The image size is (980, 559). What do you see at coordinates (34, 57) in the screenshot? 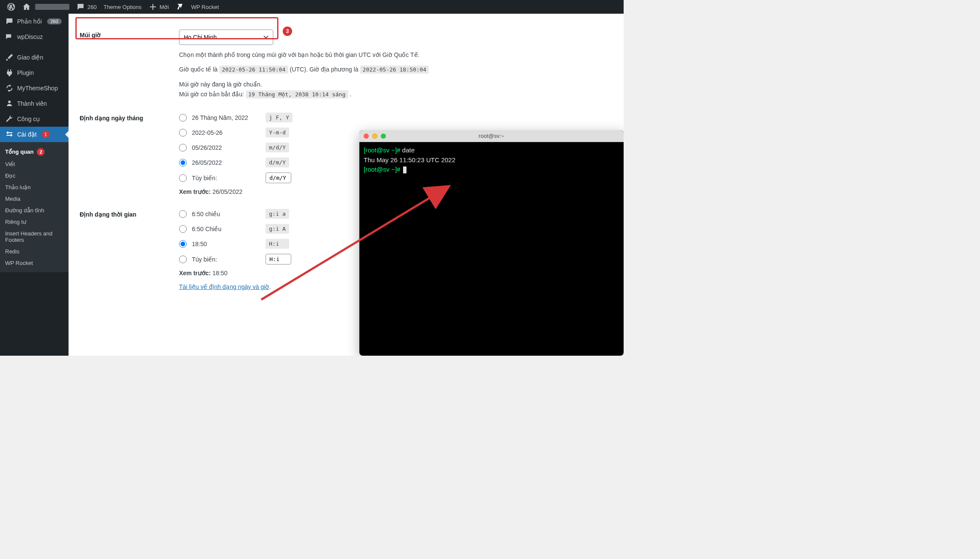
I see `menu-appearance: Giao diện` at bounding box center [34, 57].